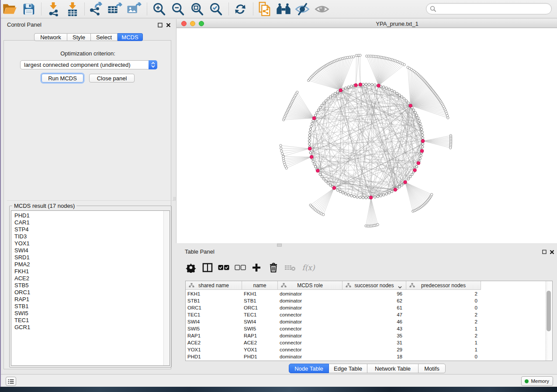 This screenshot has width=557, height=392. What do you see at coordinates (284, 9) in the screenshot?
I see `first-neighbors-icon` at bounding box center [284, 9].